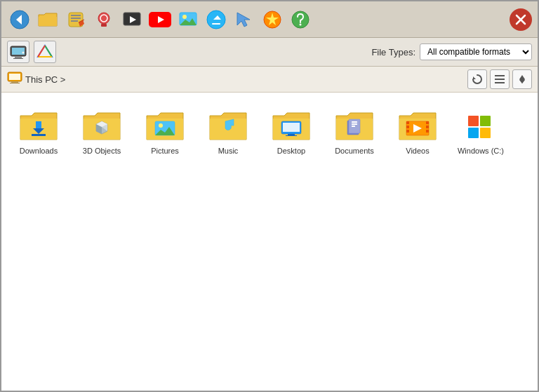 Image resolution: width=539 pixels, height=392 pixels. Describe the element at coordinates (165, 132) in the screenshot. I see `pictures-folder: Pictures` at that location.